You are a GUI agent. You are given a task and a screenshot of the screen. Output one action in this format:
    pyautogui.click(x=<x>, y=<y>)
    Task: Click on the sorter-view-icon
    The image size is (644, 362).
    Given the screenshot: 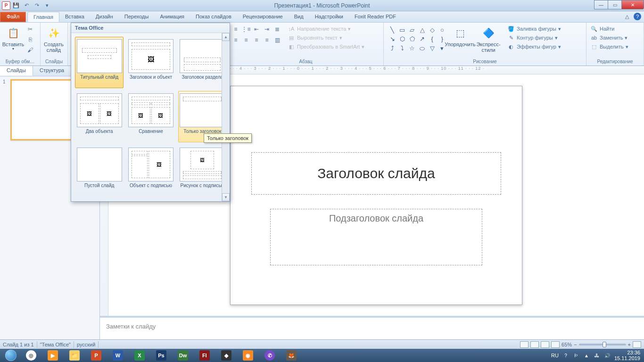 What is the action you would take?
    pyautogui.click(x=535, y=345)
    